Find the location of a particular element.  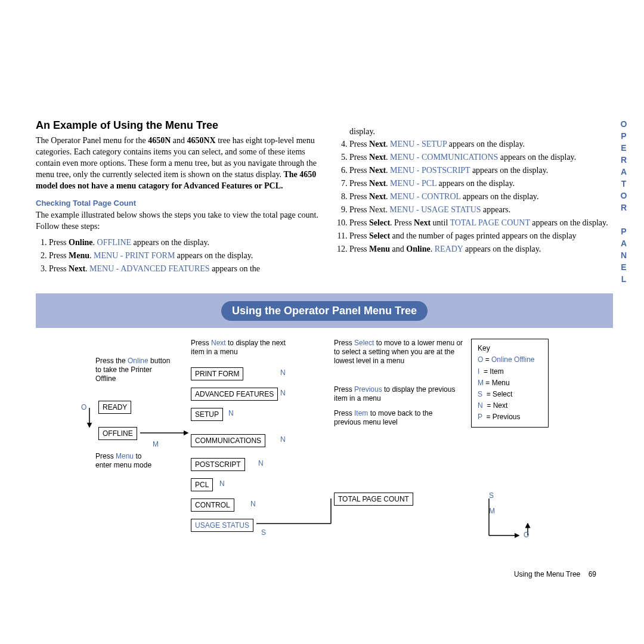

state-offline: OFFLINE is located at coordinates (118, 434).